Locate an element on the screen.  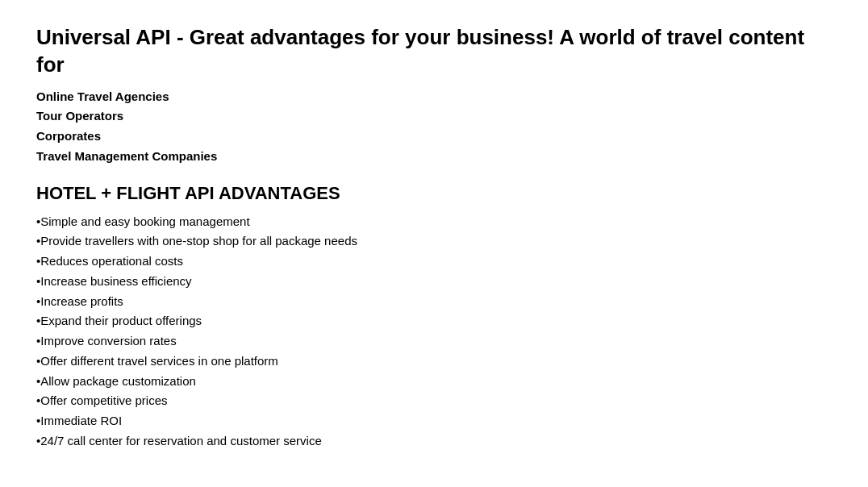
list-item: •Provide travellers with one-stop shop f… is located at coordinates (434, 242).